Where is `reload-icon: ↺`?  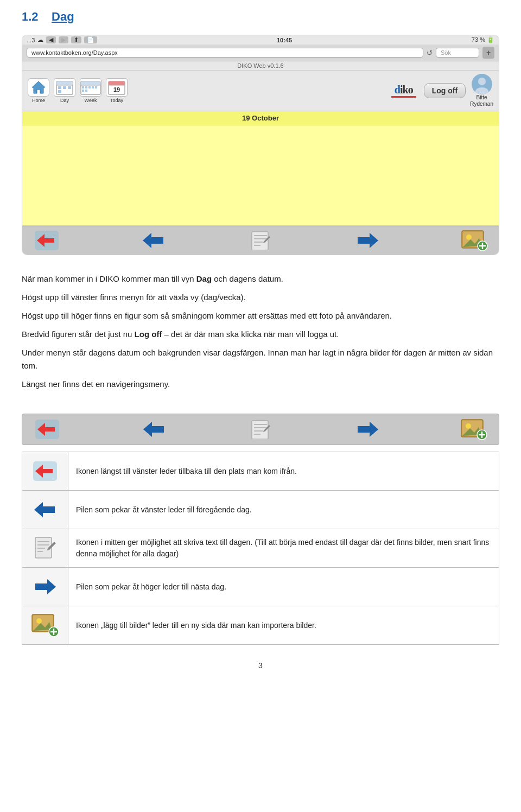 reload-icon: ↺ is located at coordinates (430, 53).